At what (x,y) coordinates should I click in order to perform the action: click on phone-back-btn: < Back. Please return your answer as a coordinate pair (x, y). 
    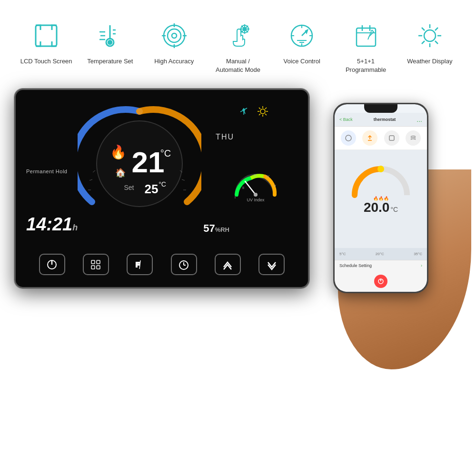
    Looking at the image, I should click on (346, 119).